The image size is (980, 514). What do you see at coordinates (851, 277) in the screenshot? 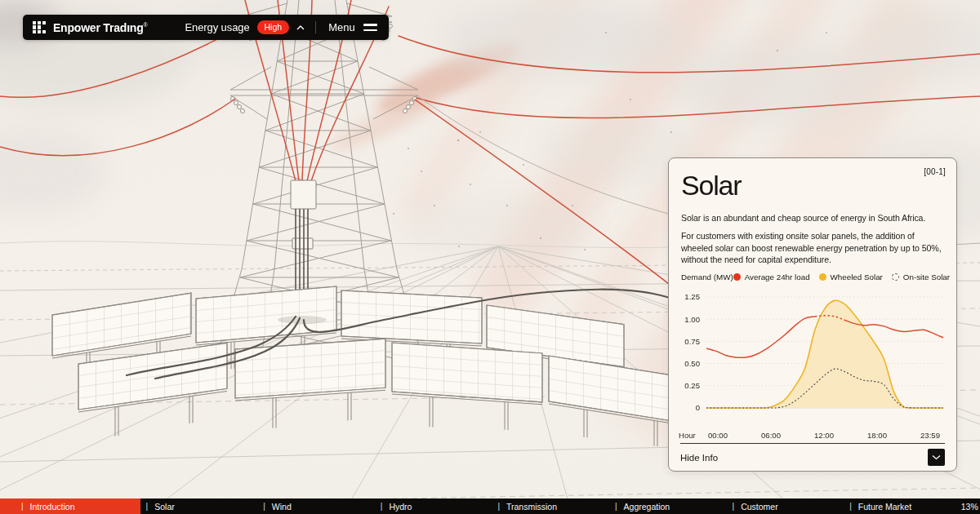
I see `legend-item-wheeled-solar: Wheeled Solar` at bounding box center [851, 277].